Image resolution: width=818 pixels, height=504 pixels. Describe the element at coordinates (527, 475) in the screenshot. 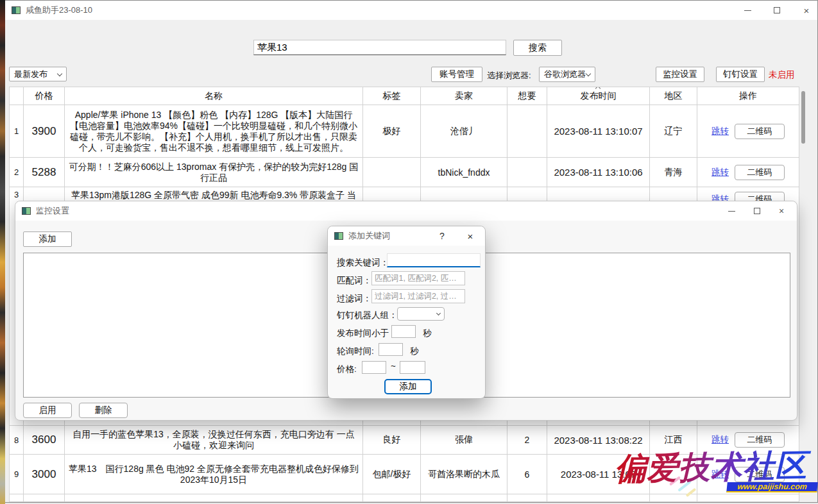

I see `row-want: 6` at that location.